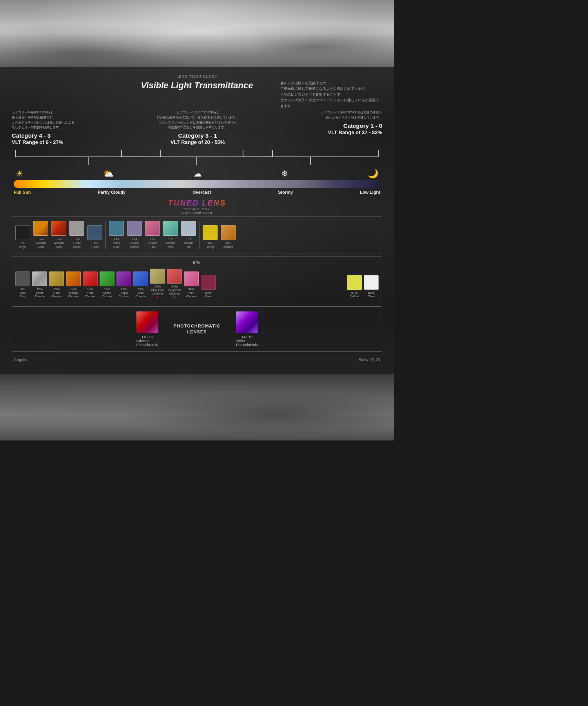  What do you see at coordinates (191, 289) in the screenshot?
I see `everyday-pink-pct: 38%` at bounding box center [191, 289].